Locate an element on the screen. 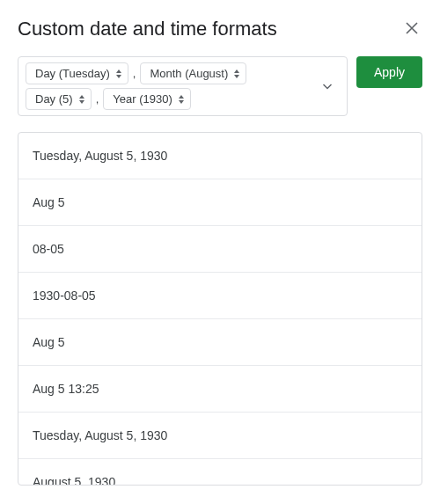 The height and width of the screenshot is (504, 440). apply-button: Apply is located at coordinates (389, 72).